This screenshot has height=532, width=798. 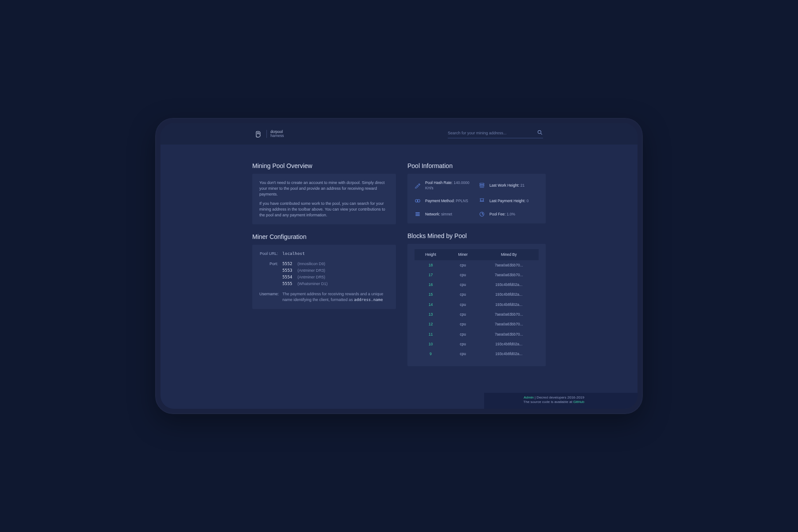 What do you see at coordinates (450, 185) in the screenshot?
I see `info-text: Pool Hash Rate: 140.0000 KH/s` at bounding box center [450, 185].